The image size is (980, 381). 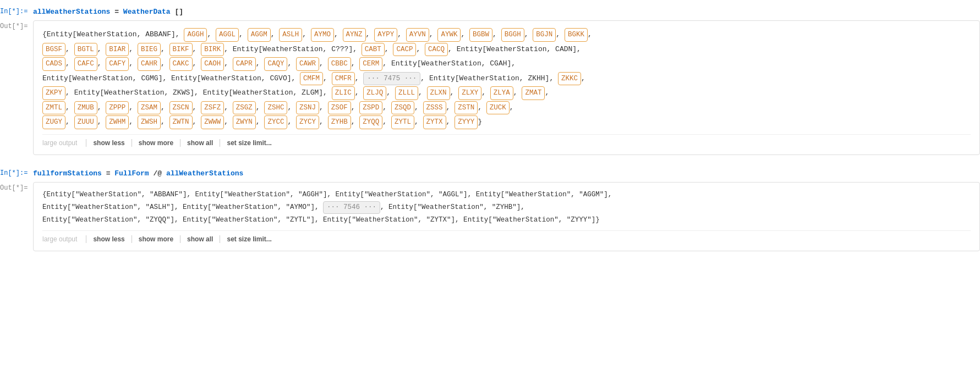 I want to click on tag-ZSPD: ZSPD, so click(x=371, y=108).